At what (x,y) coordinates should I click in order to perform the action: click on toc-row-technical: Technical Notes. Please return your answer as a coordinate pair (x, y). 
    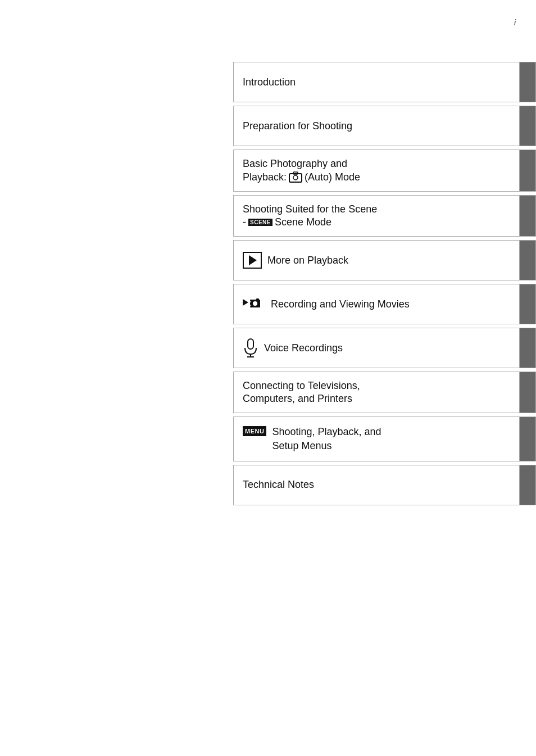
    Looking at the image, I should click on (384, 485).